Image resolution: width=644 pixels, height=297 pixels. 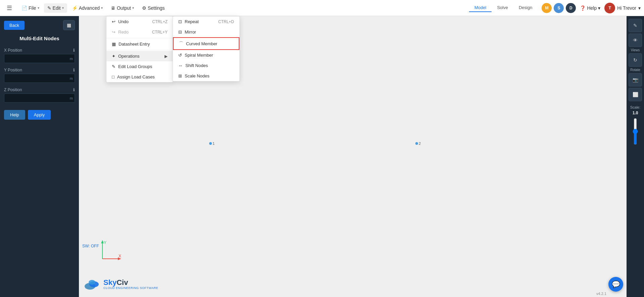 I want to click on nav-mode-icons: M S D, so click(x=559, y=8).